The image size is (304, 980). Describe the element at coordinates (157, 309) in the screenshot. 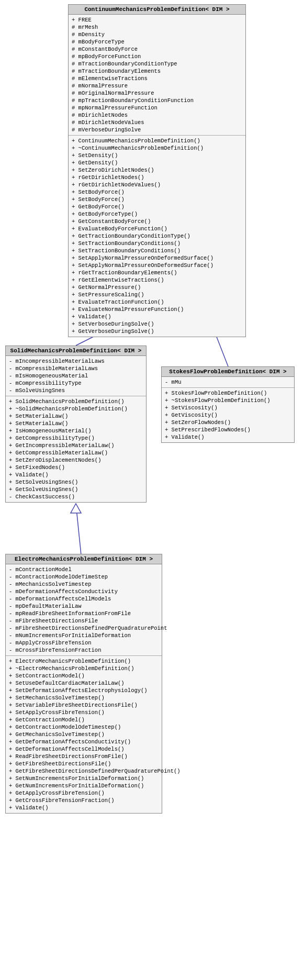

I see `method-line: + EvaluateNormalPressureFunction()` at that location.